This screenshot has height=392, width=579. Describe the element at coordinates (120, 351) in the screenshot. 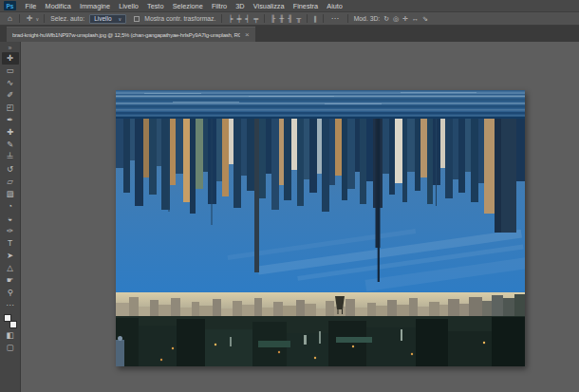

I see `person-silhouette` at that location.